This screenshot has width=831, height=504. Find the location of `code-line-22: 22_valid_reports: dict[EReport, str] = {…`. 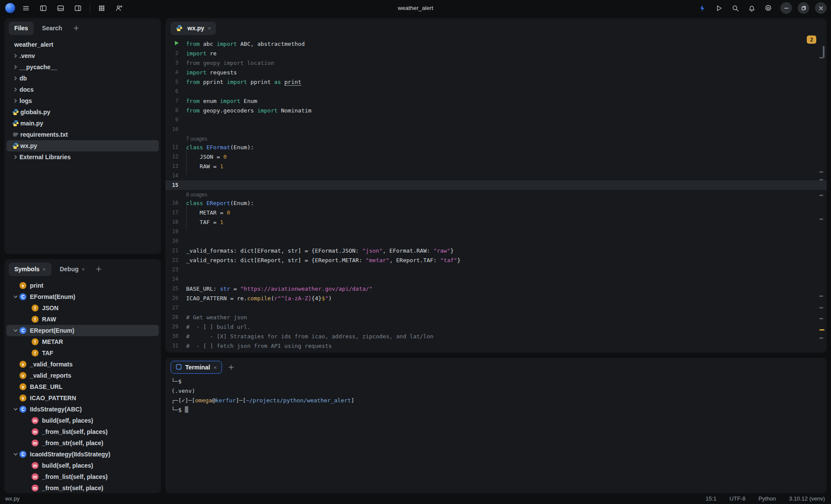

code-line-22: 22_valid_reports: dict[EReport, str] = {… is located at coordinates (496, 260).